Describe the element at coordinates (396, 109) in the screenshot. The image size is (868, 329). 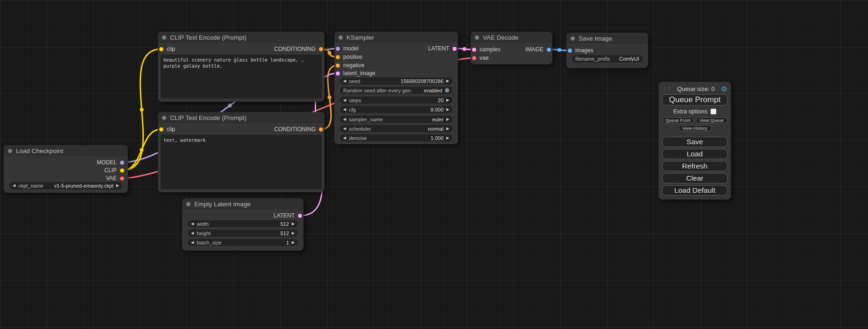
I see `cfg-widget: ◀ cfg 8.000 ▶` at that location.